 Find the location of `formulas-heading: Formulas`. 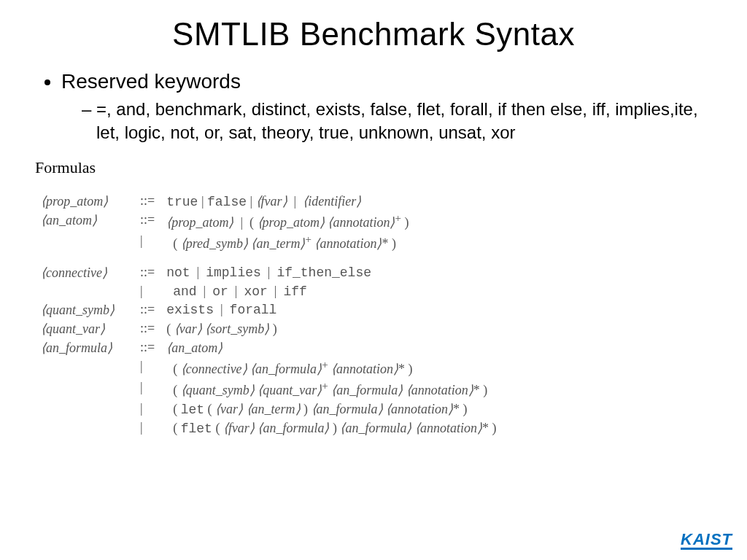

formulas-heading: Formulas is located at coordinates (371, 168).